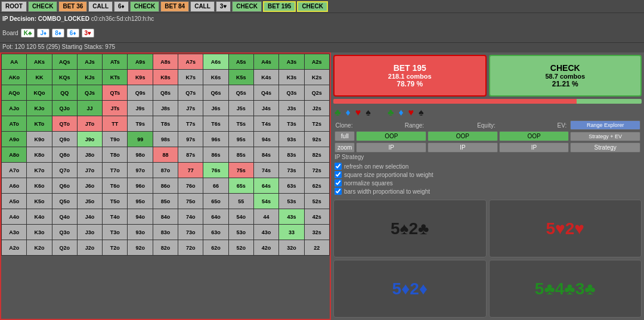 Image resolution: width=644 pixels, height=320 pixels. I want to click on matrix-cell: Q2o, so click(64, 248).